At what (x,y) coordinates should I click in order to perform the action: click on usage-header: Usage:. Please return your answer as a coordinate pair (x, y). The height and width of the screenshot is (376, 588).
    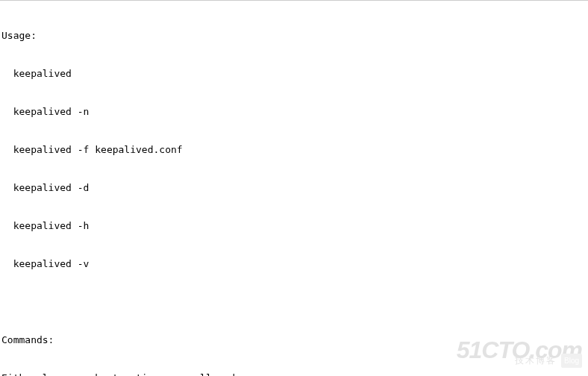
    Looking at the image, I should click on (294, 36).